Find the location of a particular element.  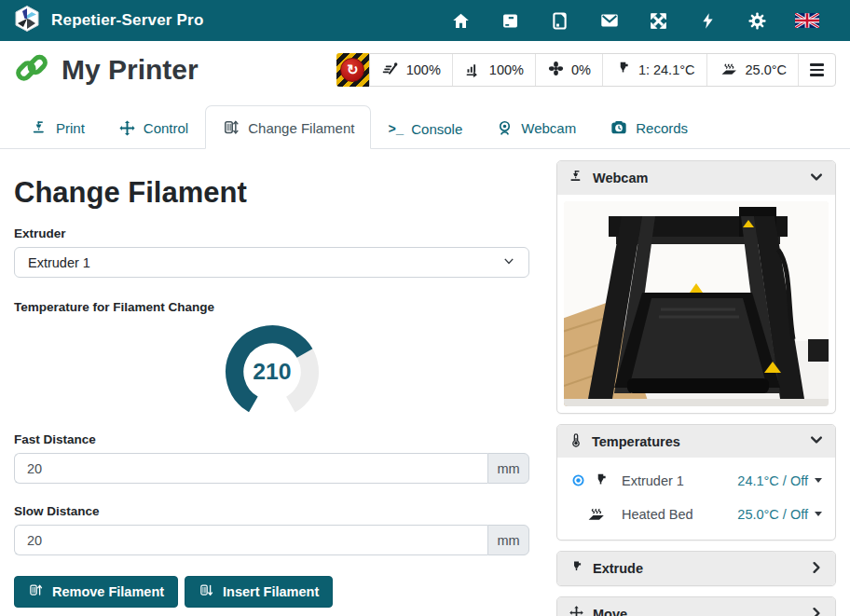

speed-icon is located at coordinates (391, 71).